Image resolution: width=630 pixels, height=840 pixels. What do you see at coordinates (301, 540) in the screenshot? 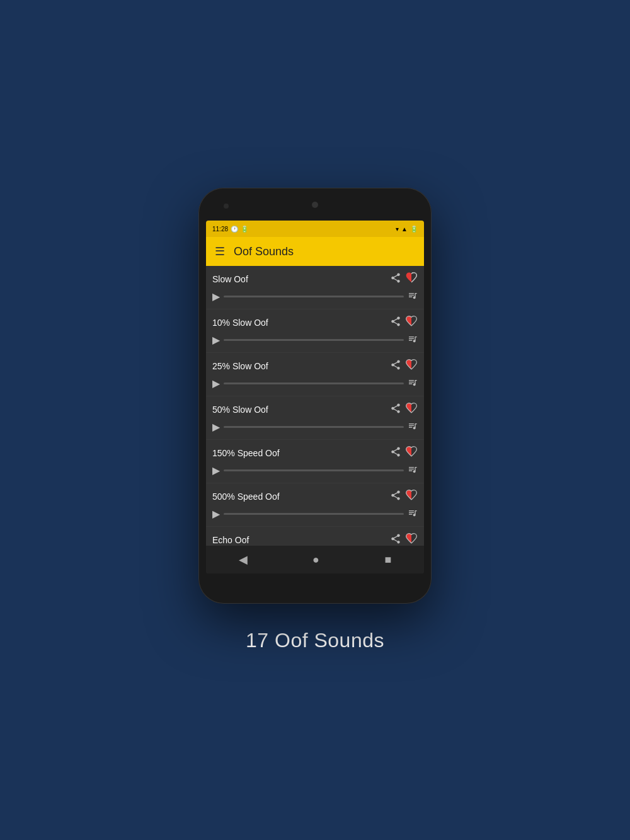
I see `sound-name: Echo Oof` at bounding box center [301, 540].